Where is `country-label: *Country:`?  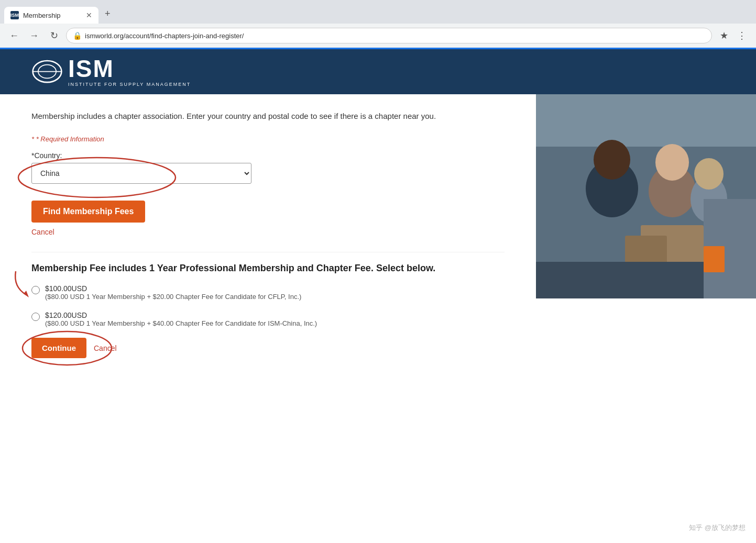
country-label: *Country: is located at coordinates (268, 156).